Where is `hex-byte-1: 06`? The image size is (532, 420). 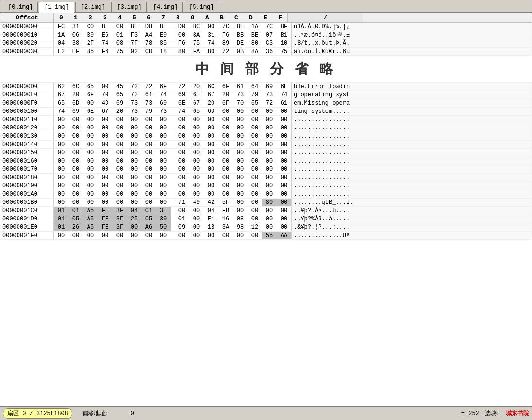
hex-byte-1: 06 is located at coordinates (76, 35).